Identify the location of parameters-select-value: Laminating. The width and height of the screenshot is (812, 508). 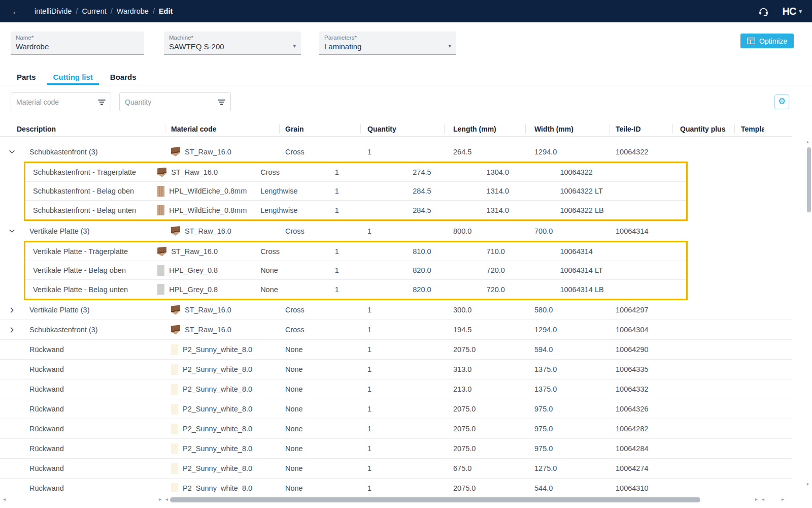
(388, 47).